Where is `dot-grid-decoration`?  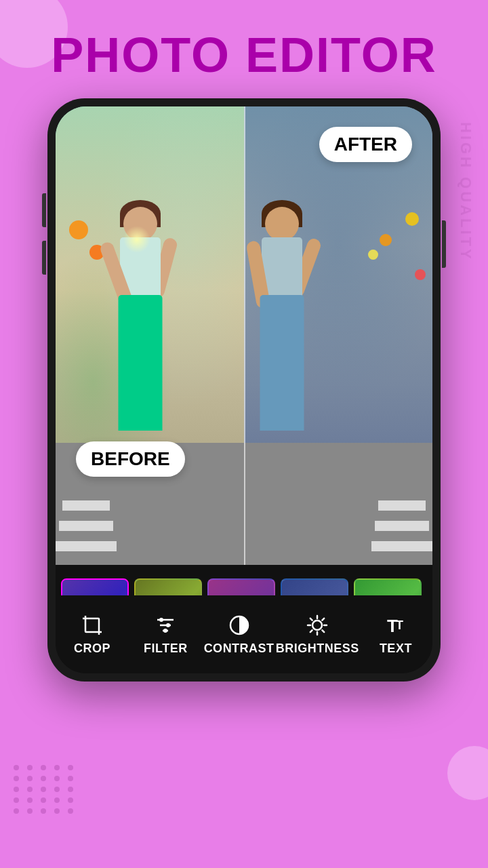 dot-grid-decoration is located at coordinates (45, 789).